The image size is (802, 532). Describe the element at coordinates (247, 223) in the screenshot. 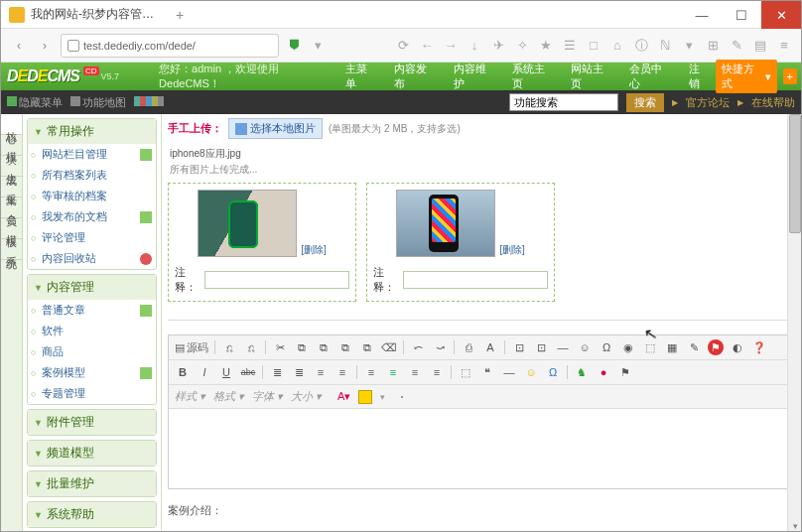

I see `image-thumbnail` at that location.